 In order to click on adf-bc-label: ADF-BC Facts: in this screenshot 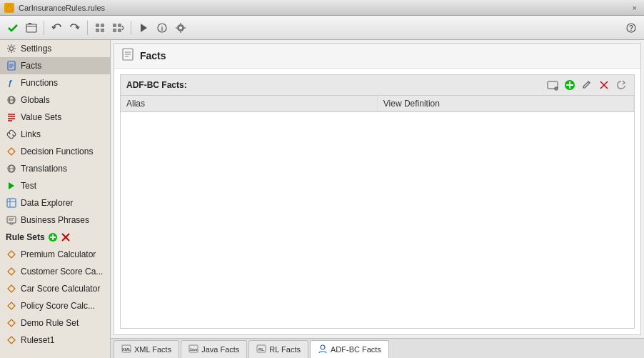, I will do `click(334, 85)`.